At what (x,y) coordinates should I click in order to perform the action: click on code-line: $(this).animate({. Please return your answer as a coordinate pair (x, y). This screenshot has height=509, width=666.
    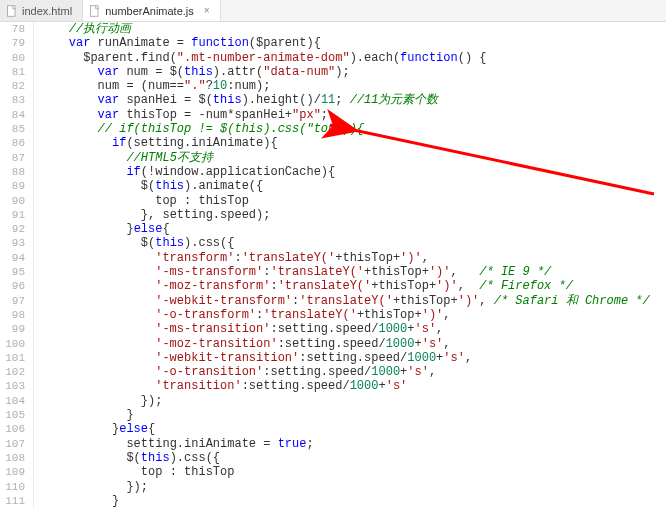
    Looking at the image, I should click on (353, 186).